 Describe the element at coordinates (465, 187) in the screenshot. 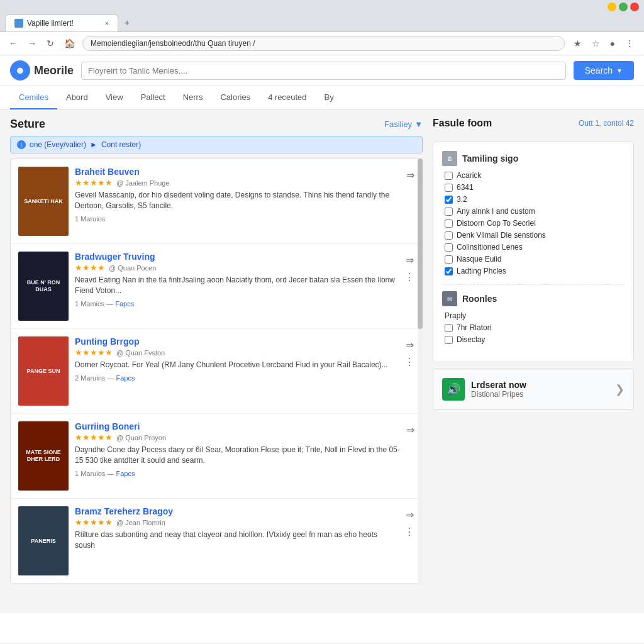

I see `filter-item-label: 6341` at that location.